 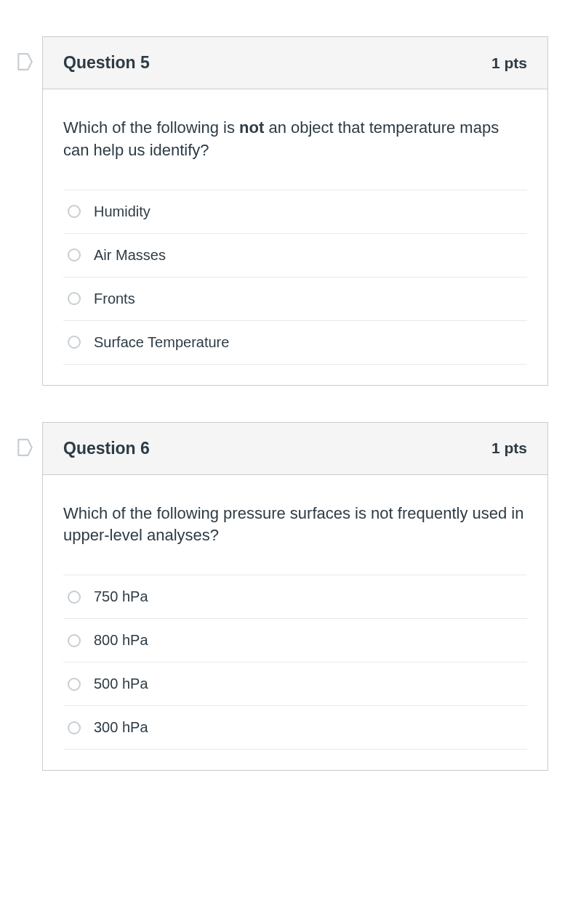 What do you see at coordinates (295, 525) in the screenshot?
I see `question-prompt: Which of the following pressure surfaces…` at bounding box center [295, 525].